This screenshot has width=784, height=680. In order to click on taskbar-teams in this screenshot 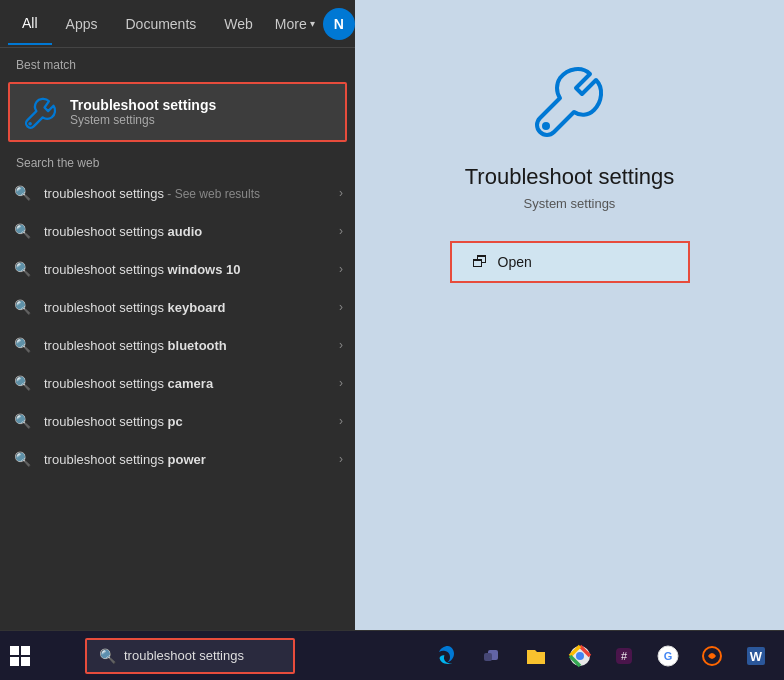, I will do `click(492, 656)`.